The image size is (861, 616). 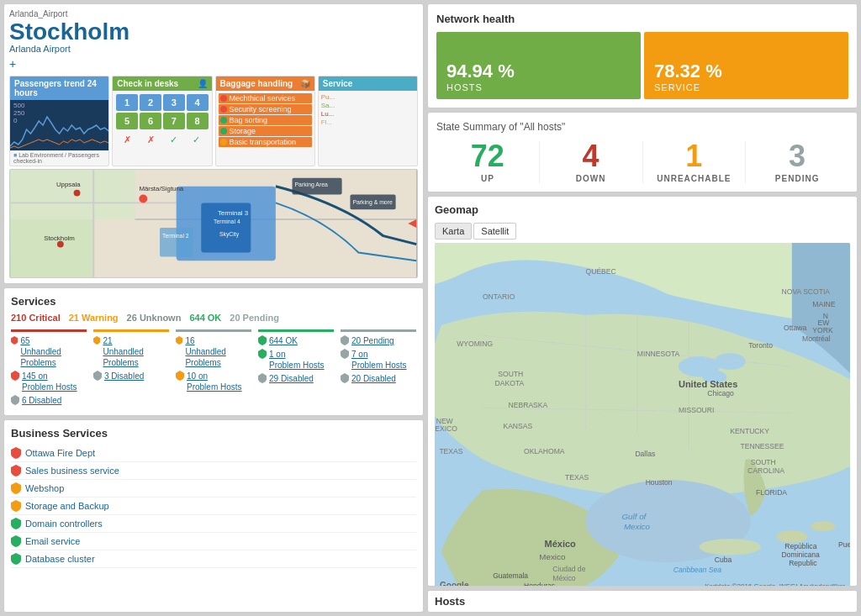 What do you see at coordinates (721, 393) in the screenshot?
I see `svg-text: Chicago` at bounding box center [721, 393].